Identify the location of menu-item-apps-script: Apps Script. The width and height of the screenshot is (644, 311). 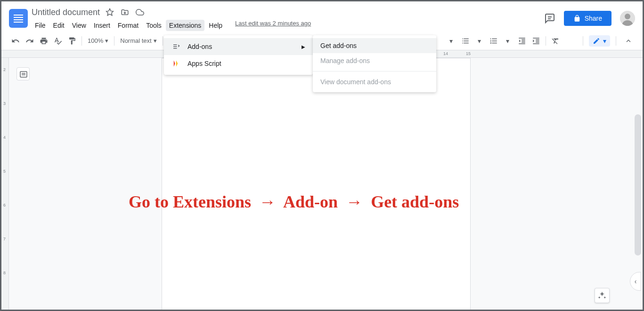
(238, 64).